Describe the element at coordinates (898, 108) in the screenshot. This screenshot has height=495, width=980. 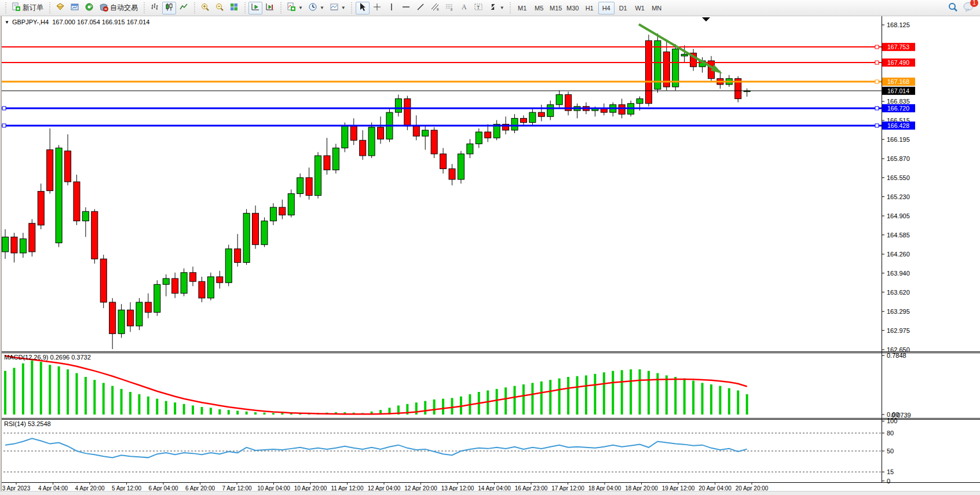
I see `price-level-label-text: 166.720` at that location.